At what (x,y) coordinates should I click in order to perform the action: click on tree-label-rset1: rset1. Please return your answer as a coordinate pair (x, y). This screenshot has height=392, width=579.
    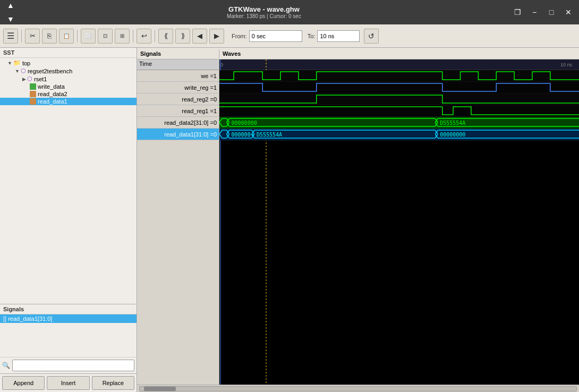
    Looking at the image, I should click on (40, 79).